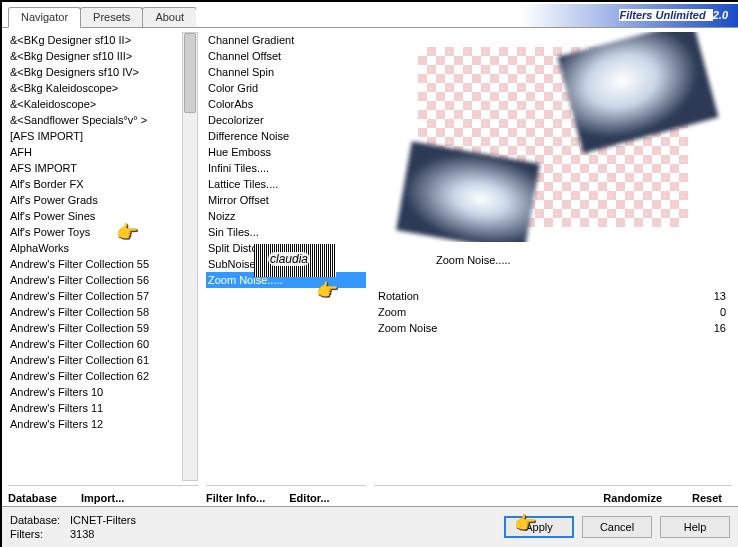 The height and width of the screenshot is (547, 738). Describe the element at coordinates (95, 216) in the screenshot. I see `list-item: Alf's Power Sines` at that location.